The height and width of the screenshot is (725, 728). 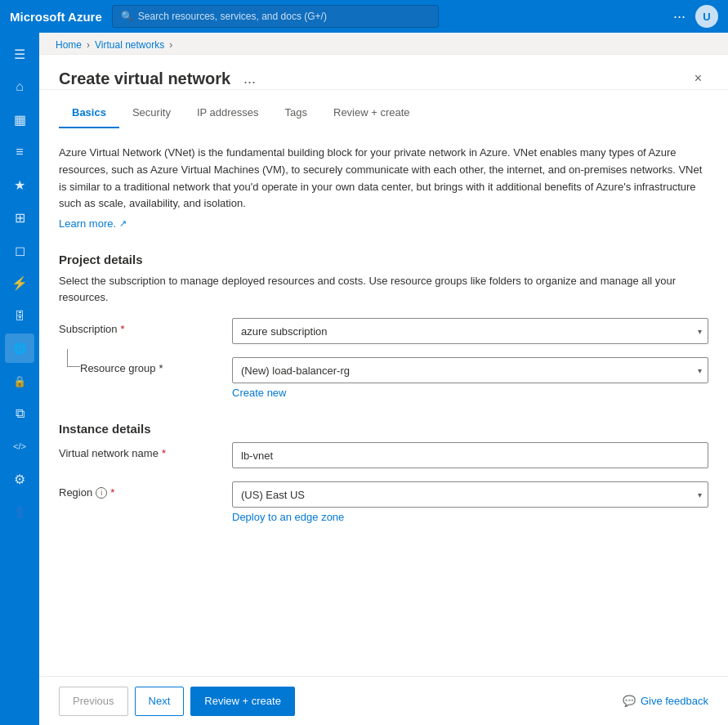 I want to click on give-feedback-link: 💬 Give feedback, so click(x=665, y=701).